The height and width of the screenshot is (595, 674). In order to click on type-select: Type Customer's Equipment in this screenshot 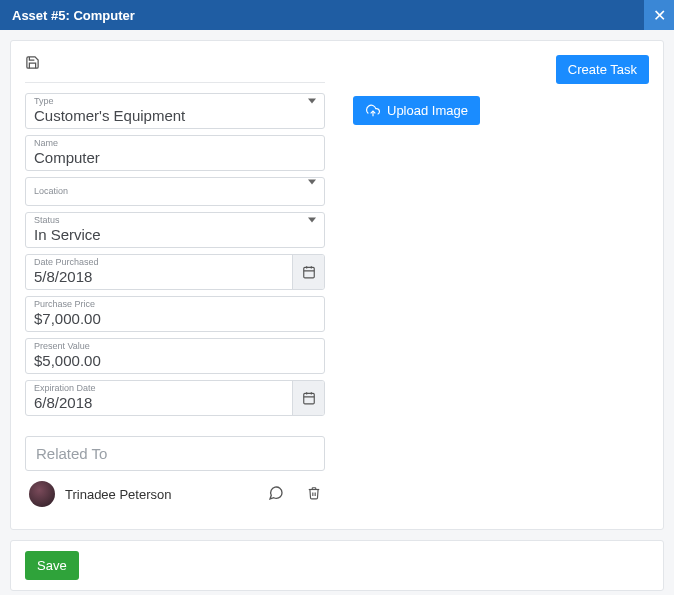, I will do `click(175, 111)`.